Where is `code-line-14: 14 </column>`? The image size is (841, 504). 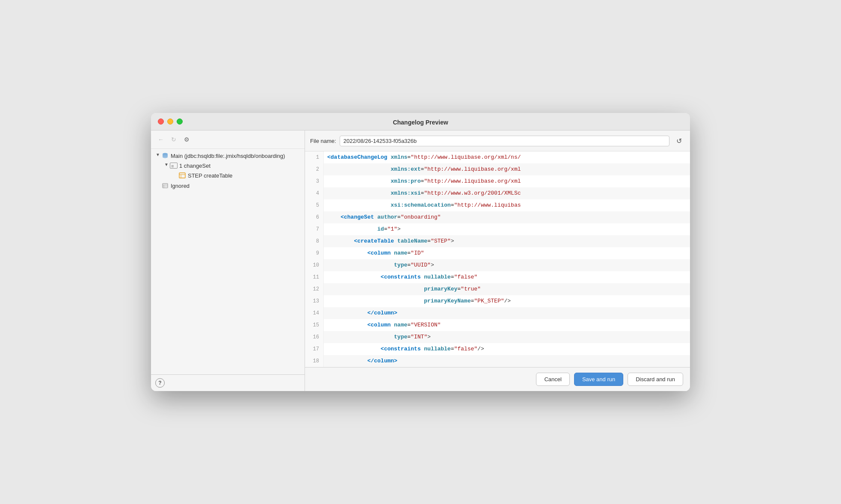
code-line-14: 14 </column> is located at coordinates (497, 313).